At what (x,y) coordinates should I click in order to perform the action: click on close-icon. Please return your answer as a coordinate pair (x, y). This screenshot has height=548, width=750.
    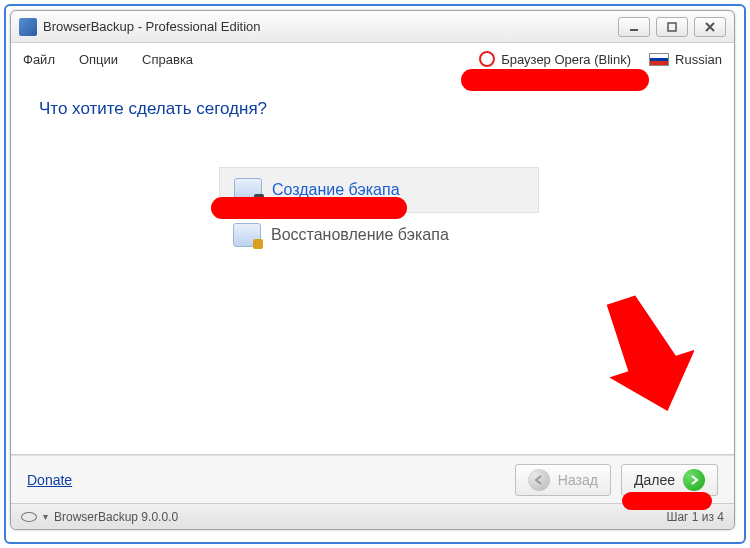
    Looking at the image, I should click on (710, 27).